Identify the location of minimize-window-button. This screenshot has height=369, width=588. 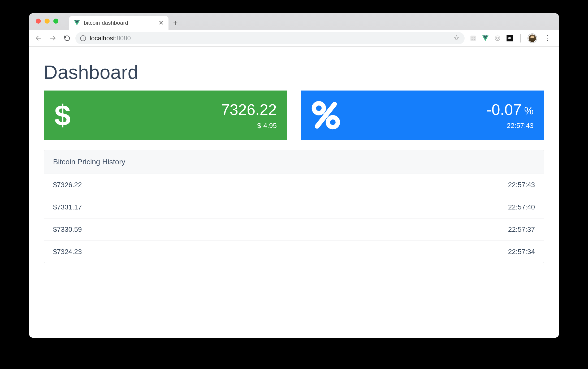
(47, 21).